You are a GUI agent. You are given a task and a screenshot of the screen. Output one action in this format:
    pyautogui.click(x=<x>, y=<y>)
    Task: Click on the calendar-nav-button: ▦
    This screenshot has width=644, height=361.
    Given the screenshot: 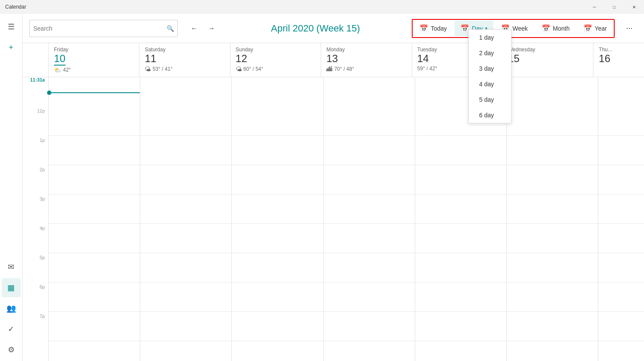 What is the action you would take?
    pyautogui.click(x=11, y=288)
    